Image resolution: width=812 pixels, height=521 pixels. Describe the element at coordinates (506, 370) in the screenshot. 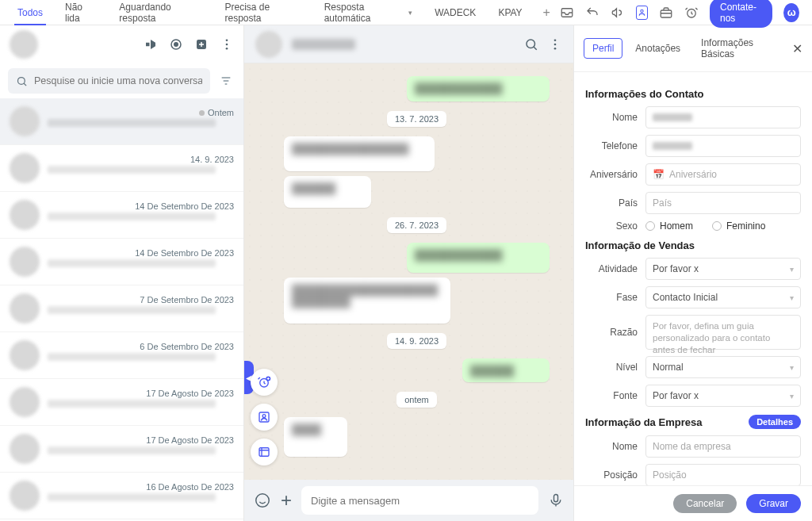

I see `message-out: ██████` at that location.